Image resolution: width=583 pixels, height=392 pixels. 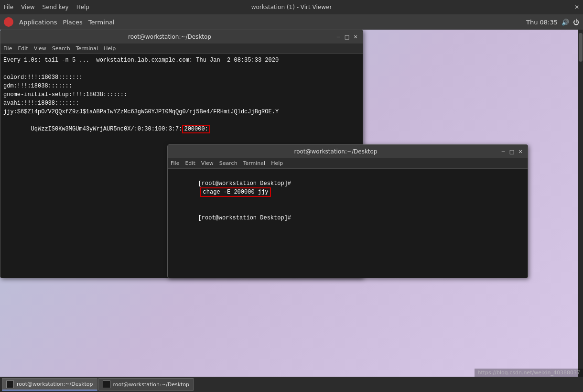 What do you see at coordinates (146, 384) in the screenshot?
I see `taskbar-task-2: root@workstation:~/Desktop` at bounding box center [146, 384].